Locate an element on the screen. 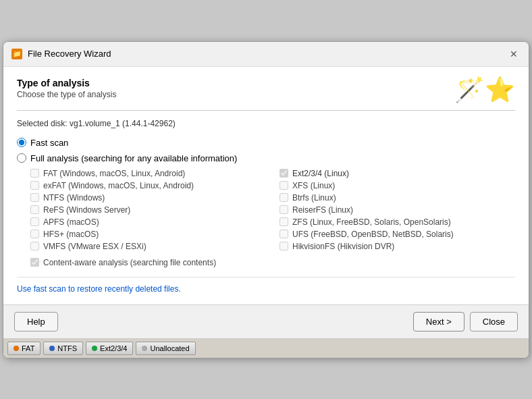 This screenshot has width=532, height=399. window-close-button: ✕ is located at coordinates (514, 54).